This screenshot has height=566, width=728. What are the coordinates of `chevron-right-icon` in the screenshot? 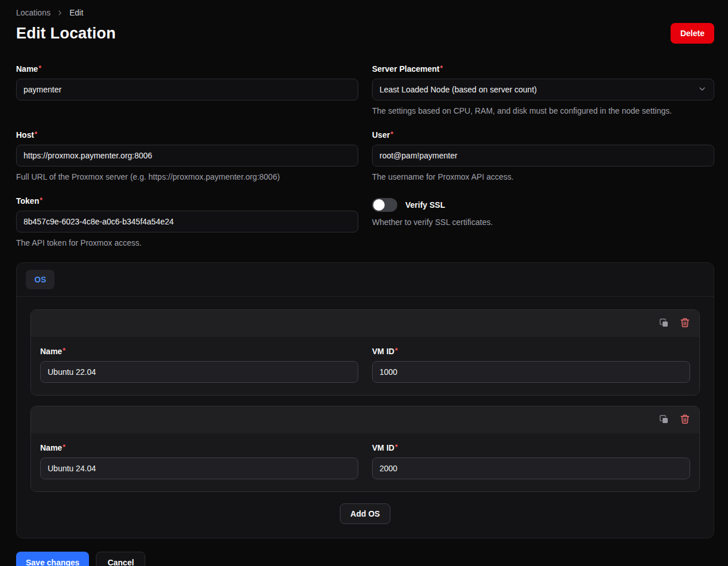 It's located at (60, 13).